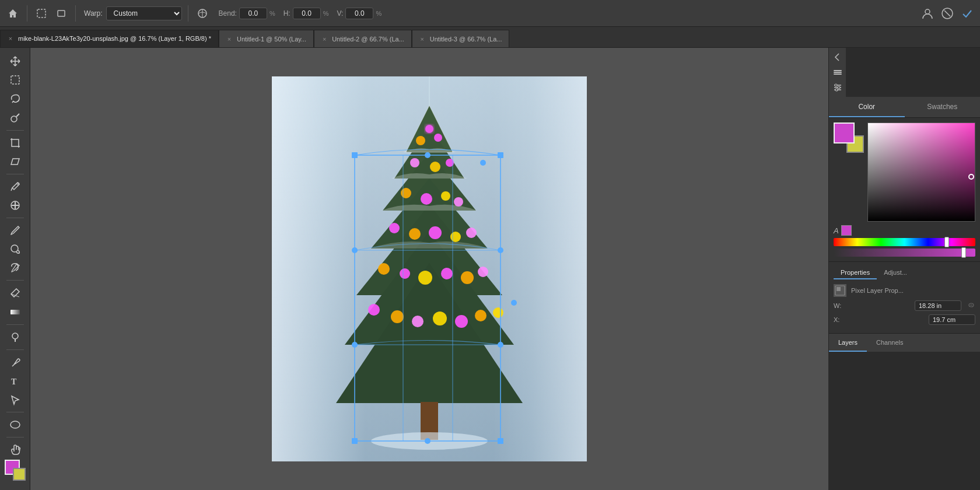  What do you see at coordinates (324, 39) in the screenshot?
I see `tab-close-2: ×` at bounding box center [324, 39].